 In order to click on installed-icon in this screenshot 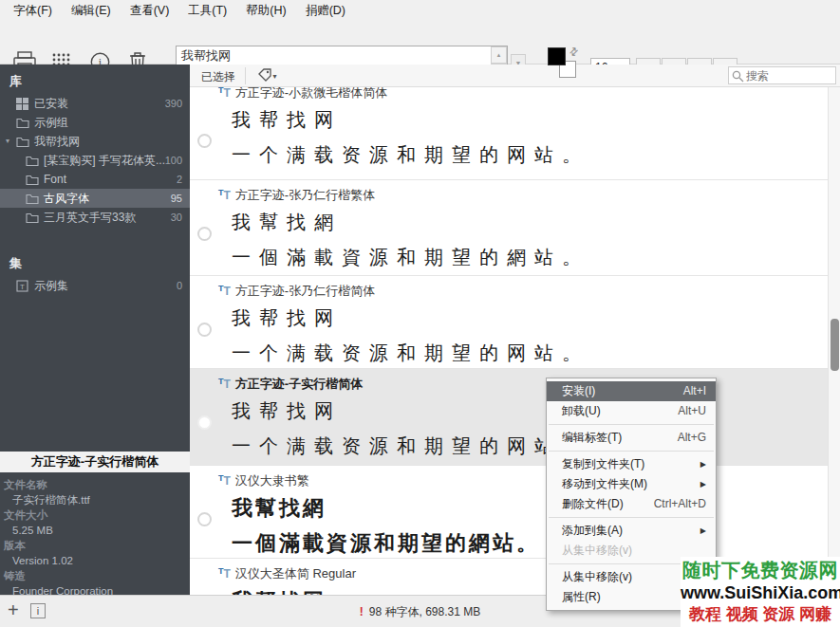, I will do `click(23, 103)`.